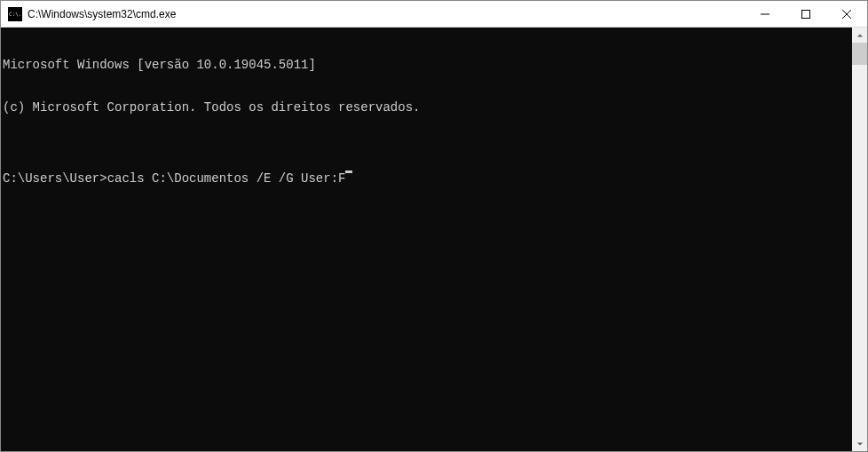 This screenshot has height=452, width=868. I want to click on scroll-thumb, so click(859, 53).